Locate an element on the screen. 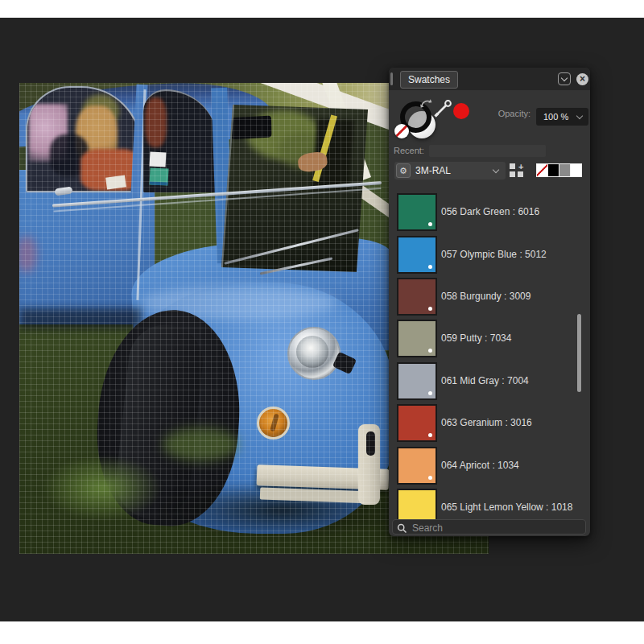 The image size is (644, 644). swatch-row: 065 Light Lemon Yellow : 1018 is located at coordinates (489, 504).